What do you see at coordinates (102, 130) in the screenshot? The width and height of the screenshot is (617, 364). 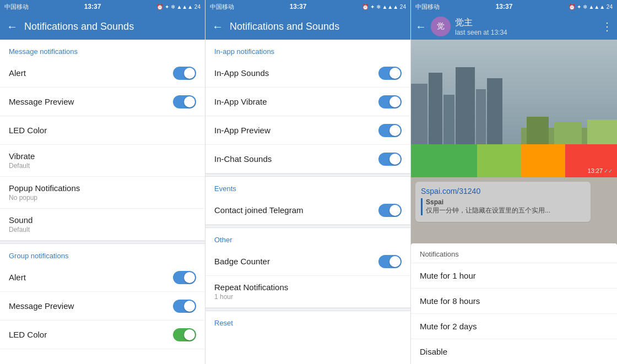 I see `label-led-color: LED Color` at bounding box center [102, 130].